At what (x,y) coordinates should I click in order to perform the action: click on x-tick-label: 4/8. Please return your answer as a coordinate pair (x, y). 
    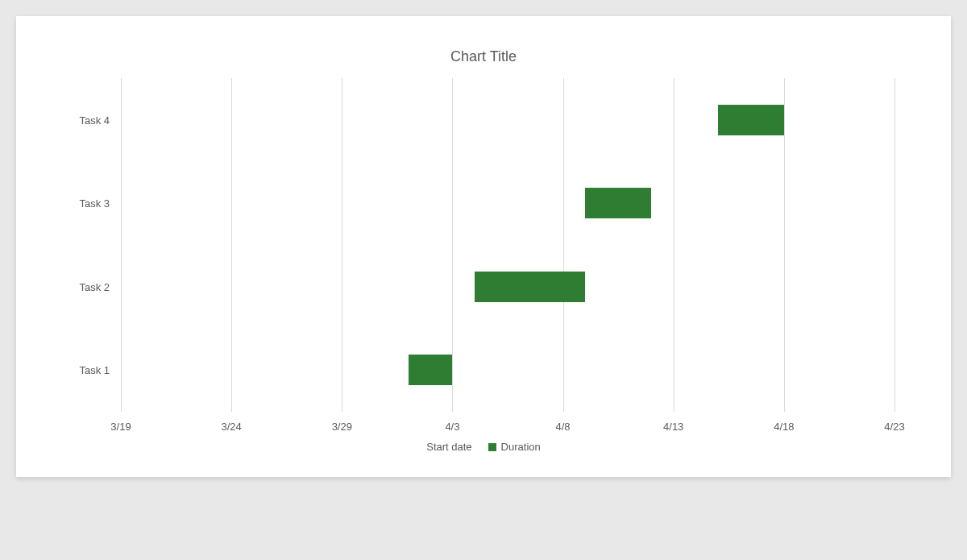
    Looking at the image, I should click on (563, 427).